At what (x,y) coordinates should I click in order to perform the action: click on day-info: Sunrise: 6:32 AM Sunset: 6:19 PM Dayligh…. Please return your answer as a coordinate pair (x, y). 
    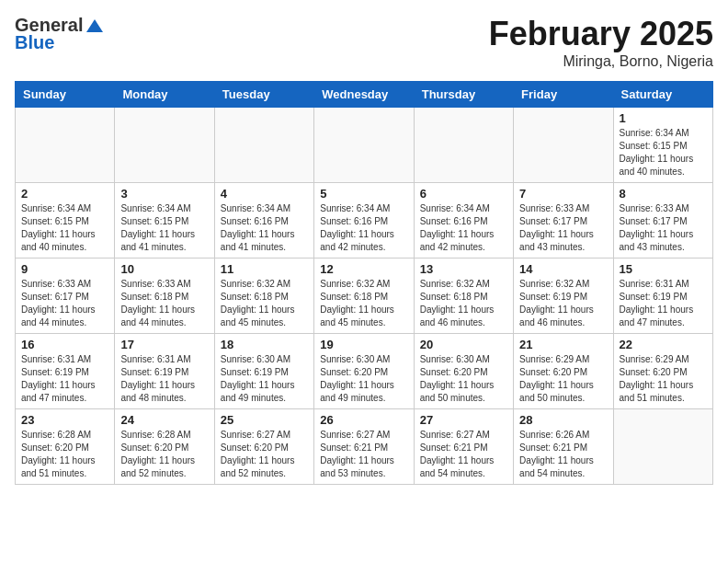
    Looking at the image, I should click on (563, 304).